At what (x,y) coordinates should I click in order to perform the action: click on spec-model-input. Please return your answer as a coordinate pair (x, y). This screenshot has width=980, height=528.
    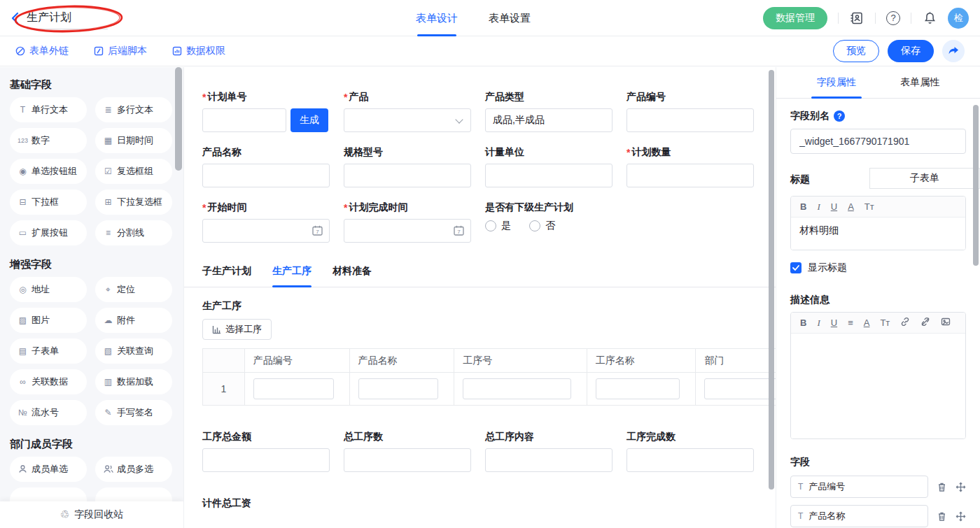
    Looking at the image, I should click on (407, 176).